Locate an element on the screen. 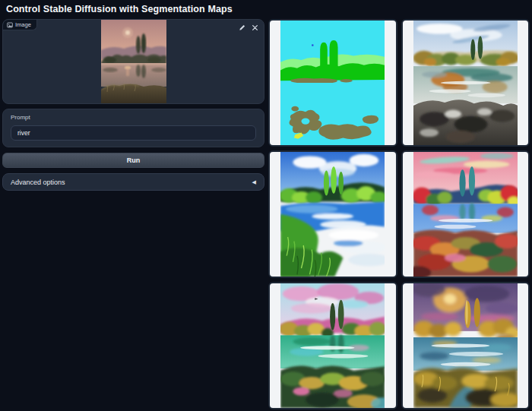 The height and width of the screenshot is (411, 532). accordion-collapse-arrow-icon: ◀ is located at coordinates (254, 182).